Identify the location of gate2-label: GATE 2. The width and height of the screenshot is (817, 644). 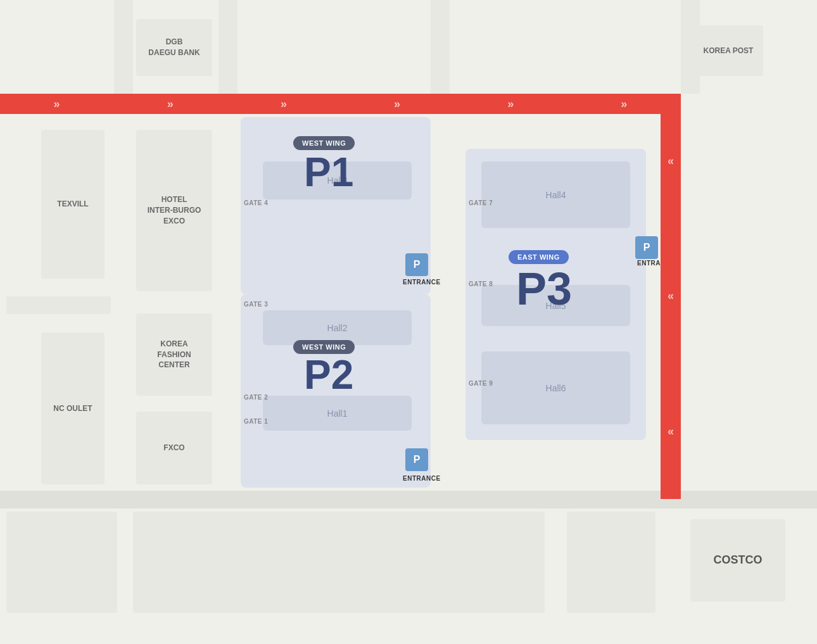
(256, 398).